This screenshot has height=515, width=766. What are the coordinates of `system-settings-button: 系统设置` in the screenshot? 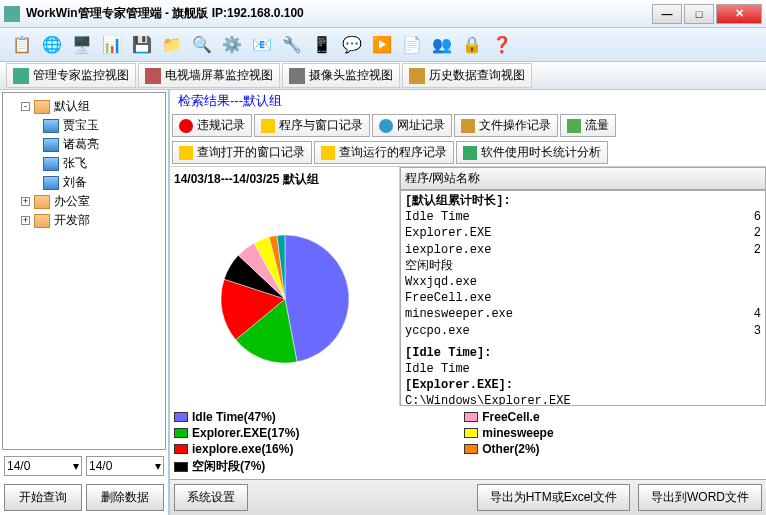 It's located at (211, 498).